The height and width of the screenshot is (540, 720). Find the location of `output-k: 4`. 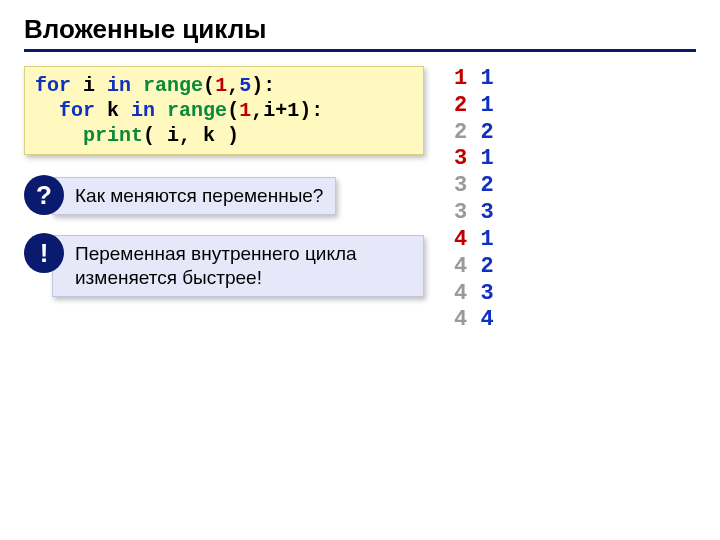

output-k: 4 is located at coordinates (486, 320).